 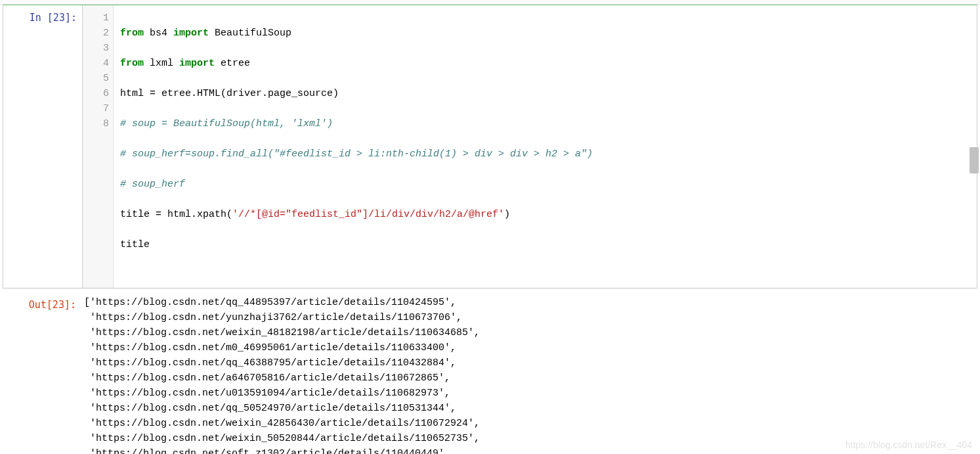 What do you see at coordinates (546, 63) in the screenshot?
I see `code-line: from lxml import etree` at bounding box center [546, 63].